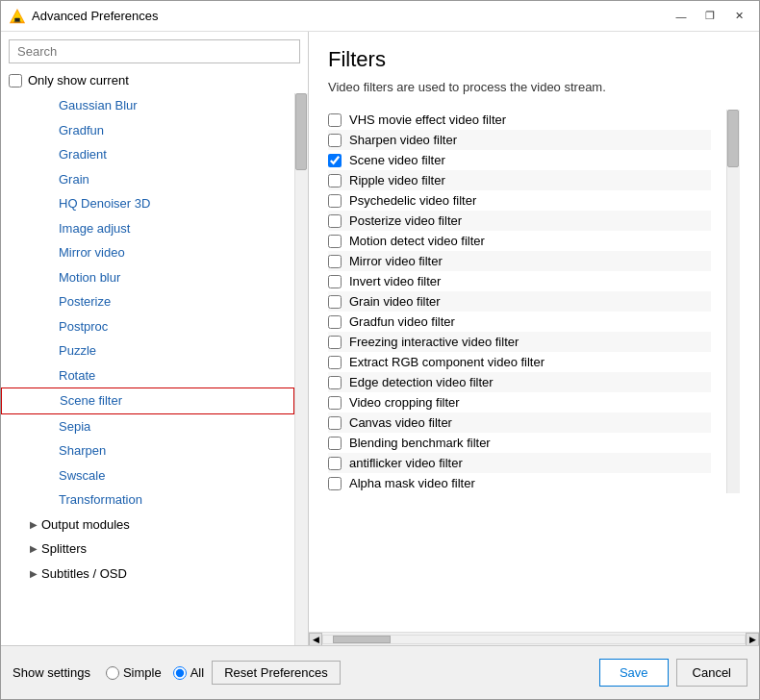  What do you see at coordinates (197, 673) in the screenshot?
I see `all-label: All` at bounding box center [197, 673].